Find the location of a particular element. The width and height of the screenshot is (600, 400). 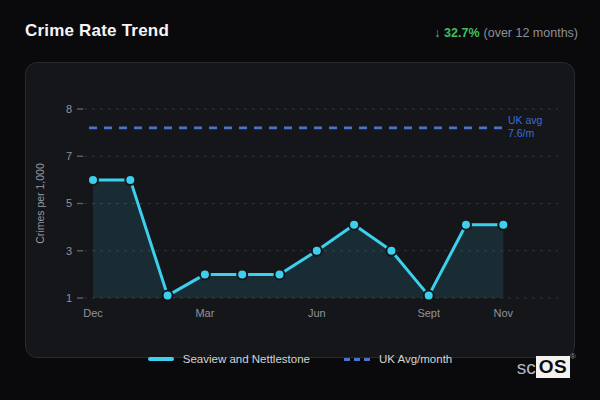

legend-label: UK Avg/month is located at coordinates (416, 359).